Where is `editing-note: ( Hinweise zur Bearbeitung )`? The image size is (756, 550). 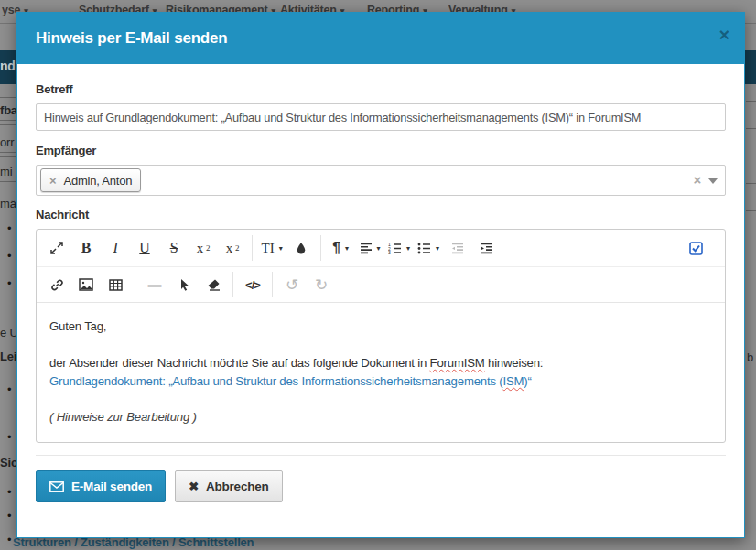
editing-note: ( Hinweise zur Bearbeitung ) is located at coordinates (381, 417).